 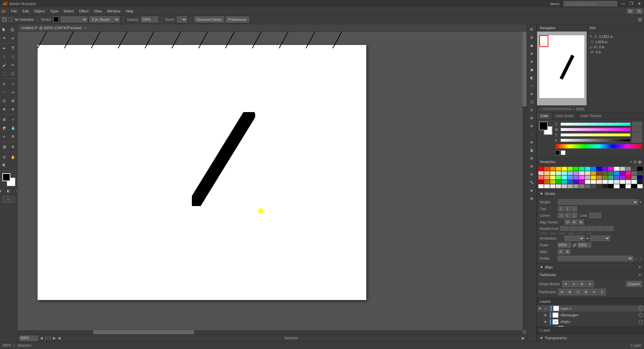 What do you see at coordinates (590, 162) in the screenshot?
I see `swatches-header: Swatches ≡ ⊞ ▦` at bounding box center [590, 162].